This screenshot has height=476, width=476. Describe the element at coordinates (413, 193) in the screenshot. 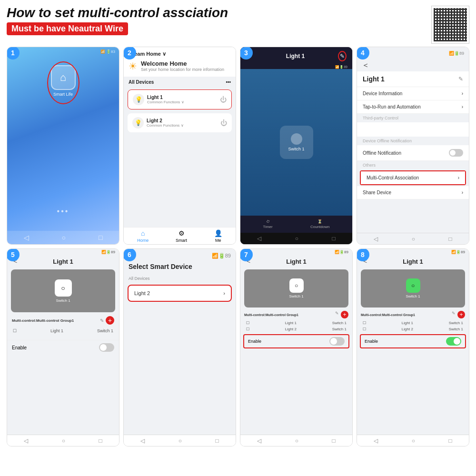

I see `share-device-item: Share Device ›` at that location.